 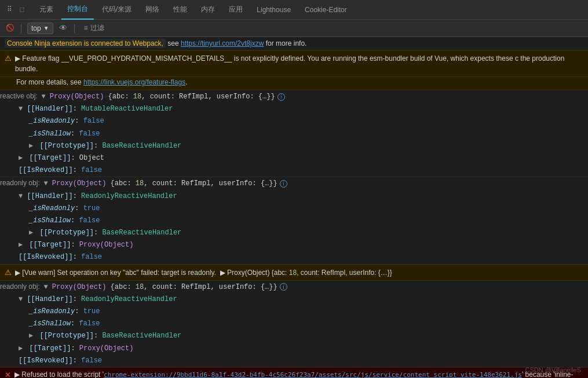 What do you see at coordinates (46, 257) in the screenshot?
I see `readonly-1-is-revoked-label: [[IsRevoked]]` at bounding box center [46, 257].